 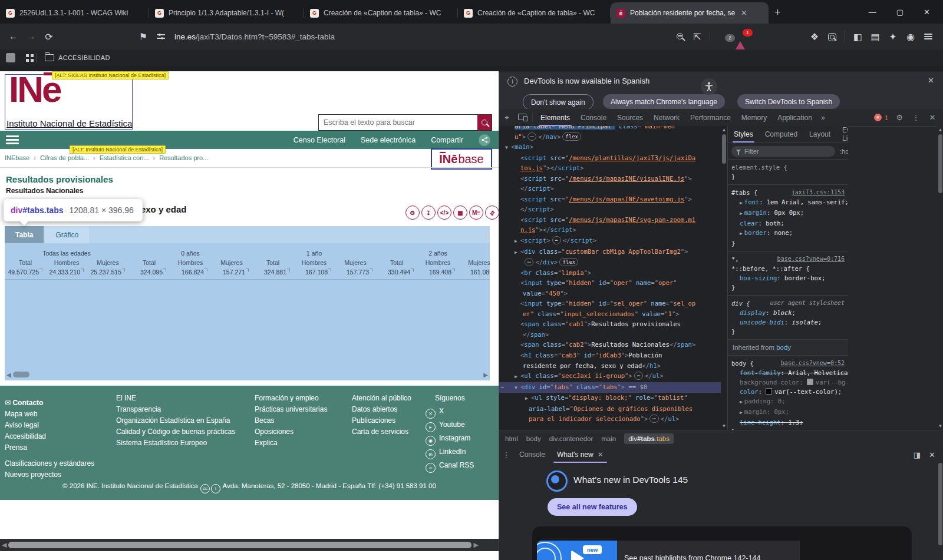 What do you see at coordinates (16, 448) in the screenshot?
I see `footer-link: Prensa` at bounding box center [16, 448].